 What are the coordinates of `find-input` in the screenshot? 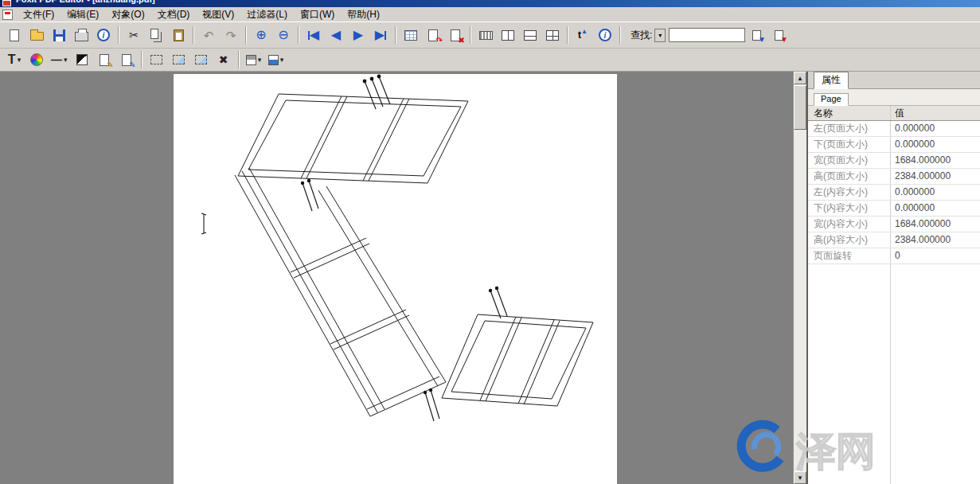 It's located at (707, 35).